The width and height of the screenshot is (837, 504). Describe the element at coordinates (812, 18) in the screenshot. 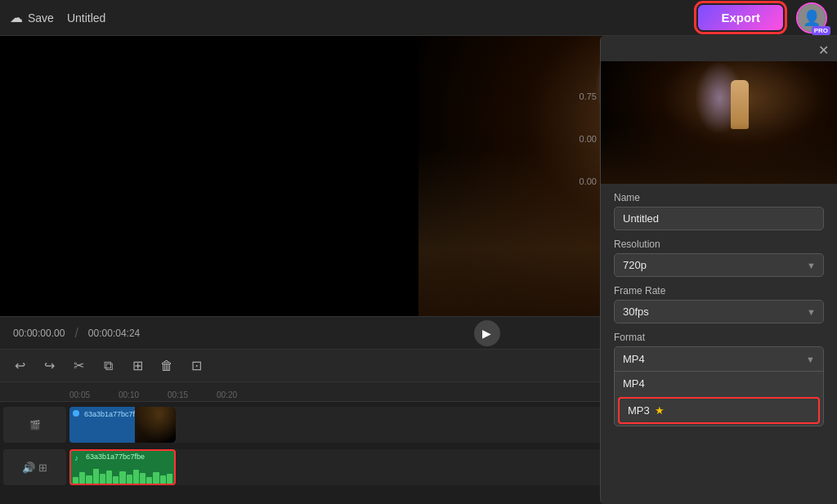

I see `avatar: 👤 PRO` at that location.